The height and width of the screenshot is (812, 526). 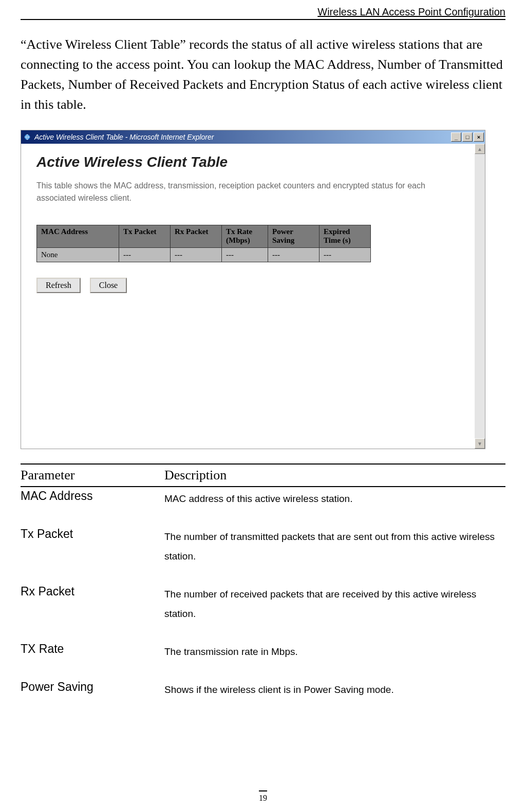 What do you see at coordinates (263, 487) in the screenshot?
I see `param-table-mid-divider` at bounding box center [263, 487].